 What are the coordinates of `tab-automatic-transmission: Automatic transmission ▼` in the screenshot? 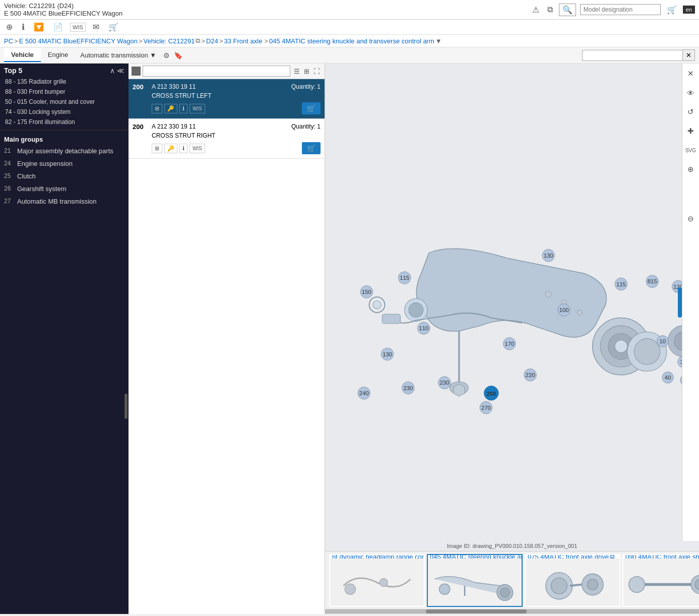 It's located at (118, 55).